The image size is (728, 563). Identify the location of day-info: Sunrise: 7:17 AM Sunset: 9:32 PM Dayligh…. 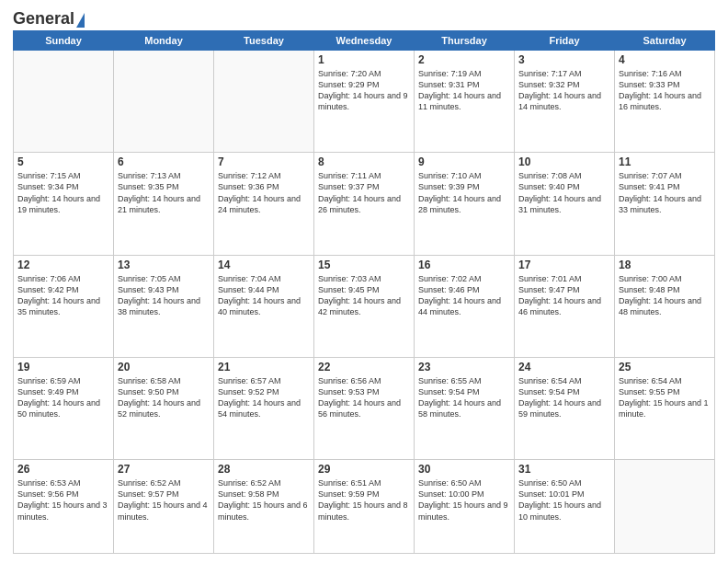
(564, 90).